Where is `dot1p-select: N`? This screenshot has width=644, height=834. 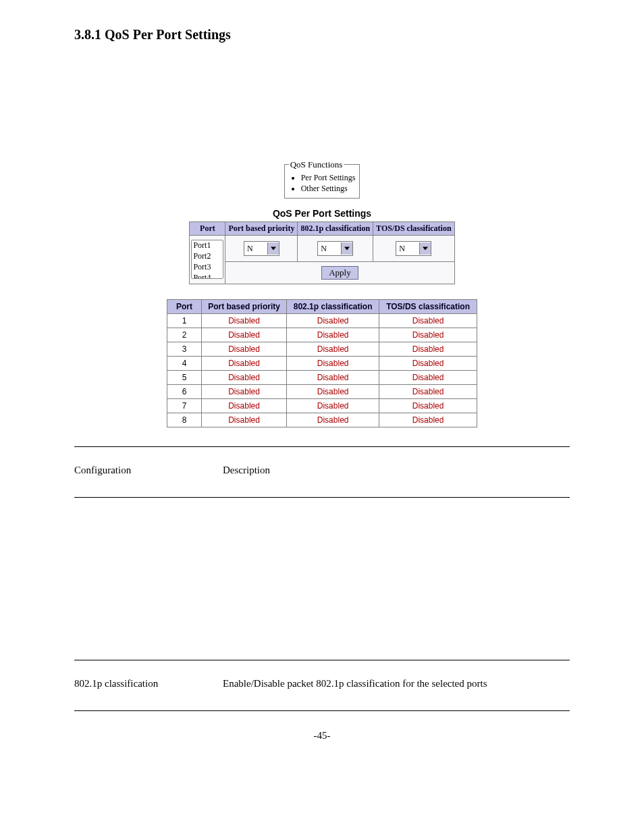 dot1p-select: N is located at coordinates (335, 249).